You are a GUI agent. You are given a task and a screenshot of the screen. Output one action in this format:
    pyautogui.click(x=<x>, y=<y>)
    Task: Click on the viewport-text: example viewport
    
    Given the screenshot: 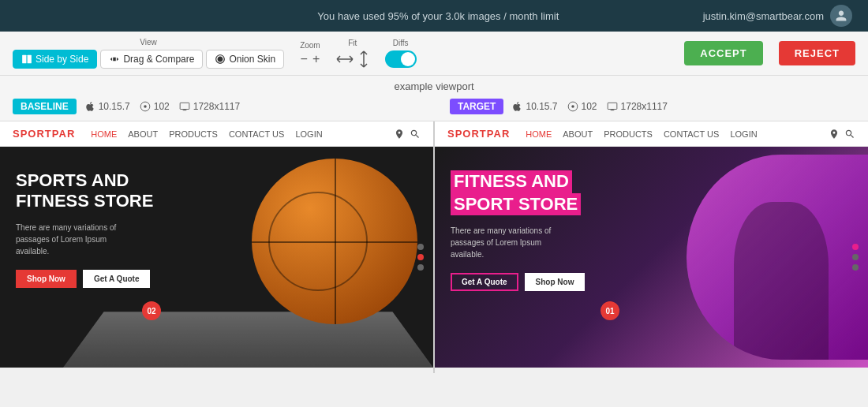 What is the action you would take?
    pyautogui.click(x=434, y=87)
    